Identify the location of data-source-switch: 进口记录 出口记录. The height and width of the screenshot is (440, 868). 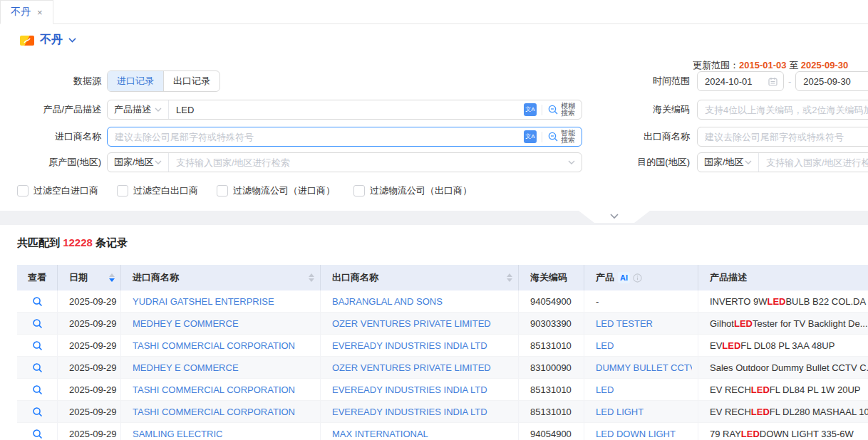
(164, 81).